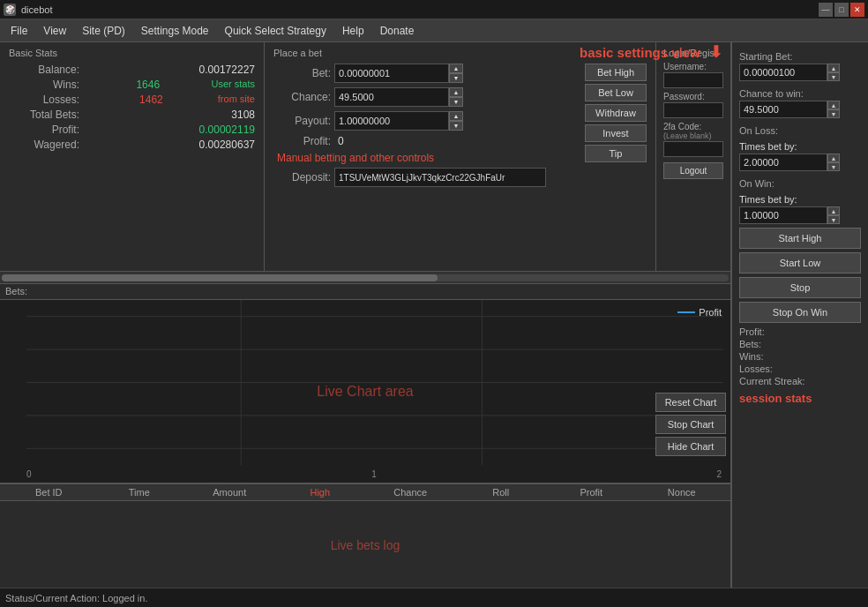  I want to click on times-win-spin-up: ▲, so click(834, 211).